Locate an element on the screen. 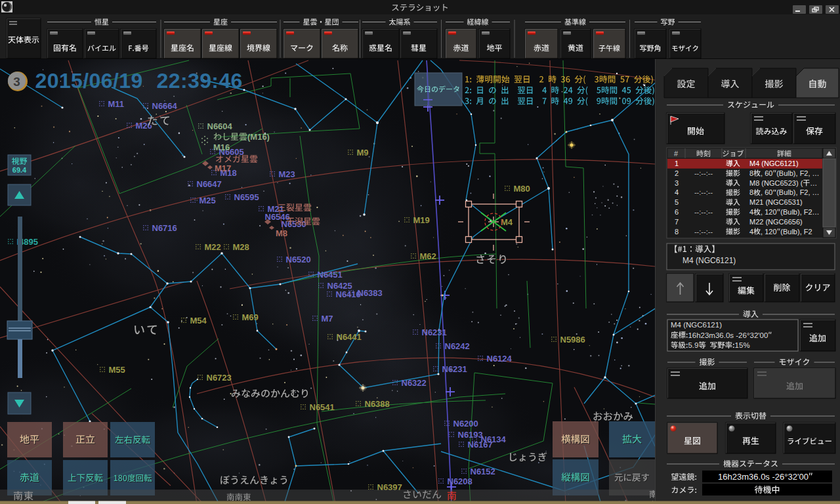 Image resolution: width=840 pixels, height=504 pixels. svg-text: M54 is located at coordinates (199, 320).